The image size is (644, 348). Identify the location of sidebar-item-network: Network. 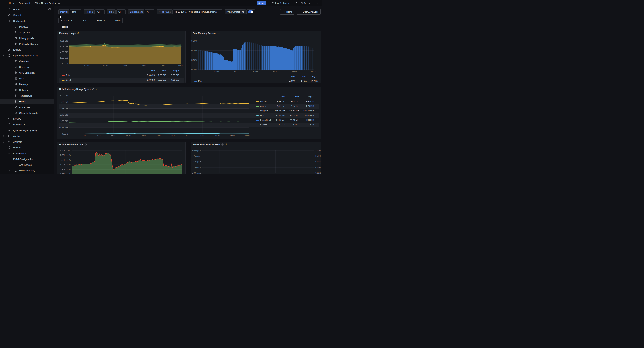
(27, 90).